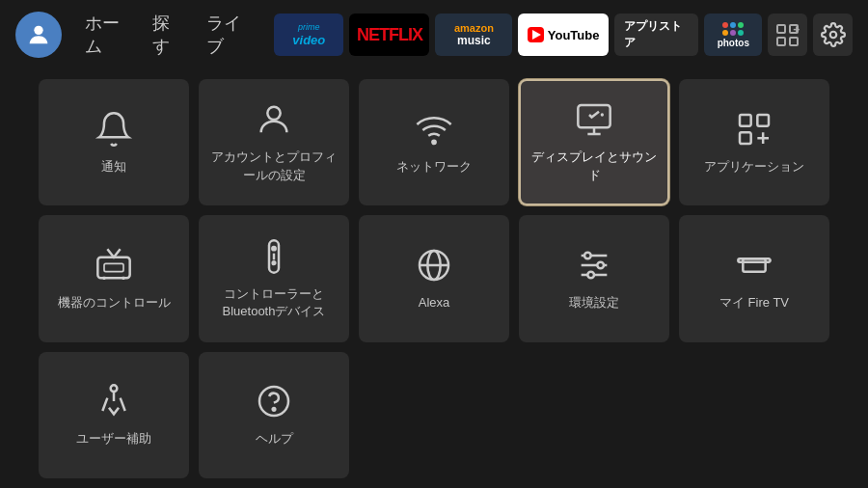 The width and height of the screenshot is (868, 488). I want to click on app-youtube: YouTube, so click(563, 35).